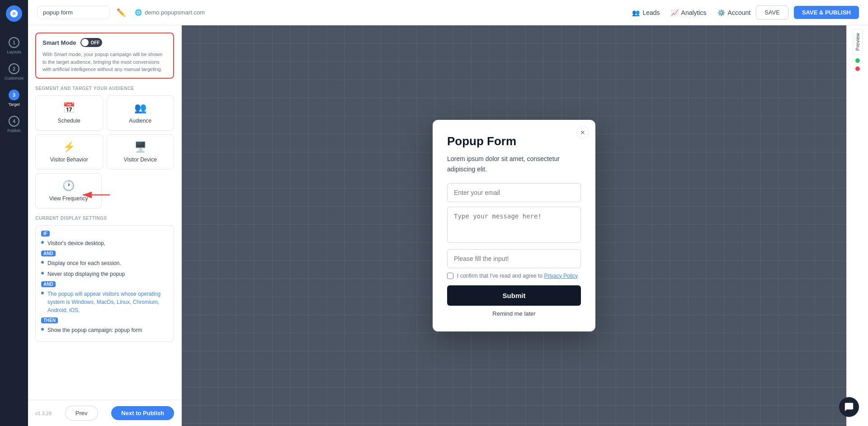 The height and width of the screenshot is (426, 868). I want to click on title-input, so click(73, 13).